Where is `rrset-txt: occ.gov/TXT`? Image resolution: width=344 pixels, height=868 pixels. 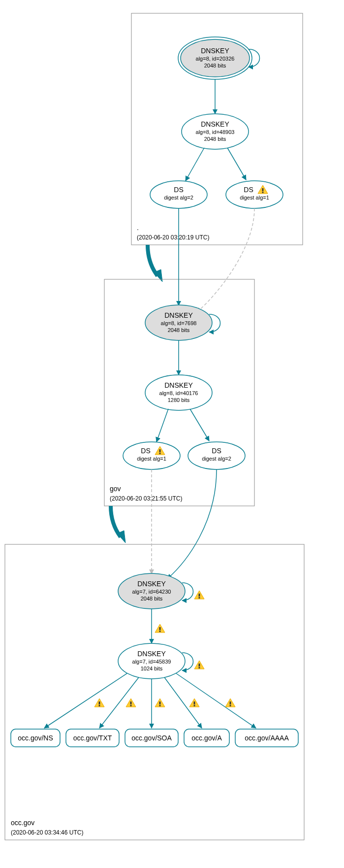 rrset-txt: occ.gov/TXT is located at coordinates (93, 738).